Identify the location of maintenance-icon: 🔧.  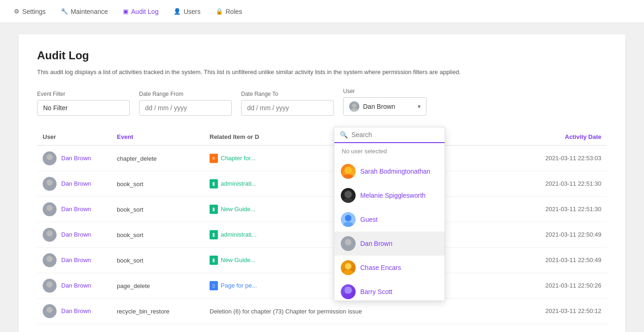
(64, 11).